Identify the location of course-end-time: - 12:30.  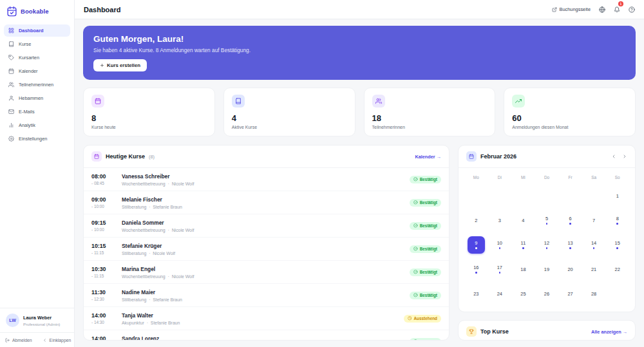
(107, 299).